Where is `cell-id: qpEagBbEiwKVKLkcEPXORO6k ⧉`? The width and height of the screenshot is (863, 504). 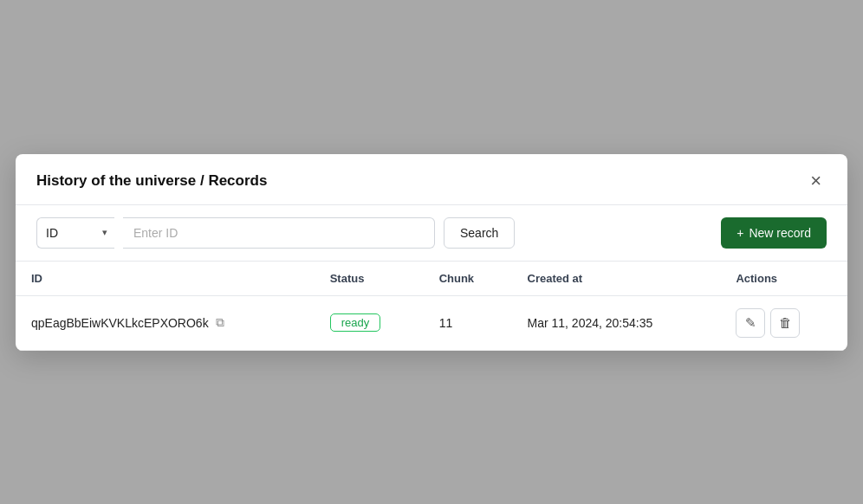
cell-id: qpEagBbEiwKVKLkcEPXORO6k ⧉ is located at coordinates (165, 322).